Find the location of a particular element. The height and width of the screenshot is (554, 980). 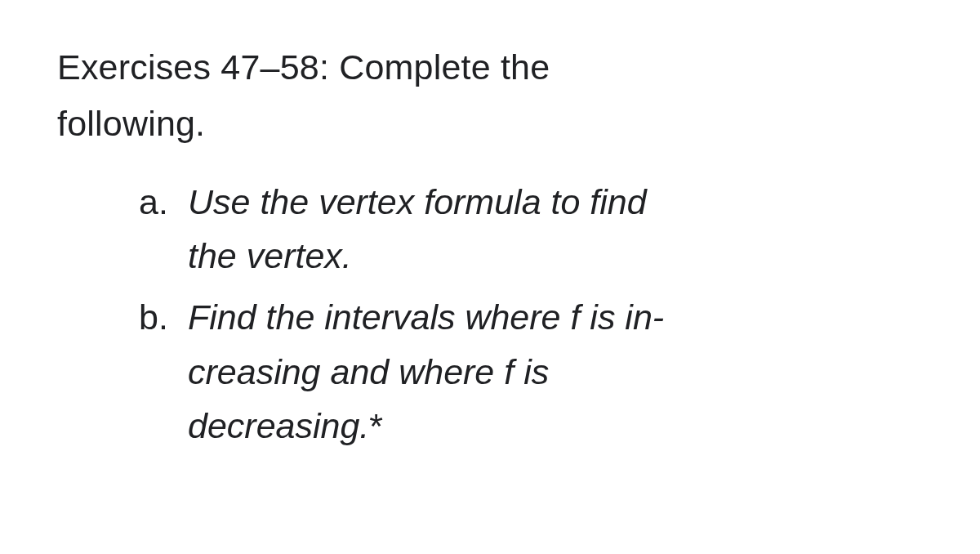

item-content-b: Find the intervals where f is in- creasi… is located at coordinates (426, 372).